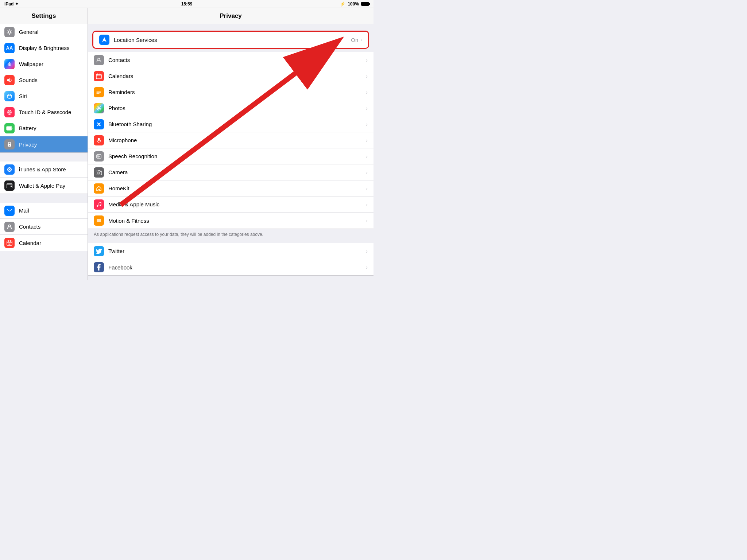 Image resolution: width=747 pixels, height=560 pixels. Describe the element at coordinates (9, 211) in the screenshot. I see `mail-icon` at that location.